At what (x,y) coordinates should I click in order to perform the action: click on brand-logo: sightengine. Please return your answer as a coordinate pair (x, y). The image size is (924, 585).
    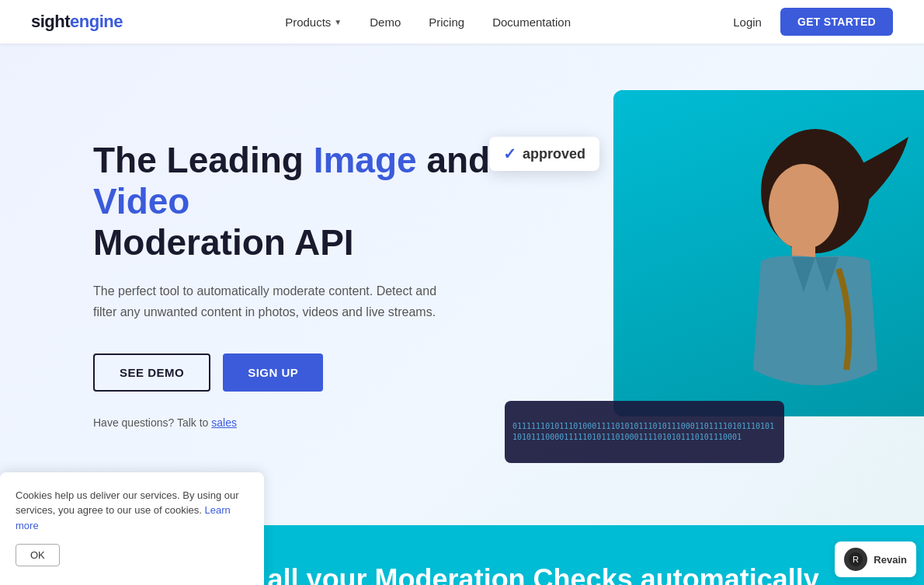
    Looking at the image, I should click on (77, 22).